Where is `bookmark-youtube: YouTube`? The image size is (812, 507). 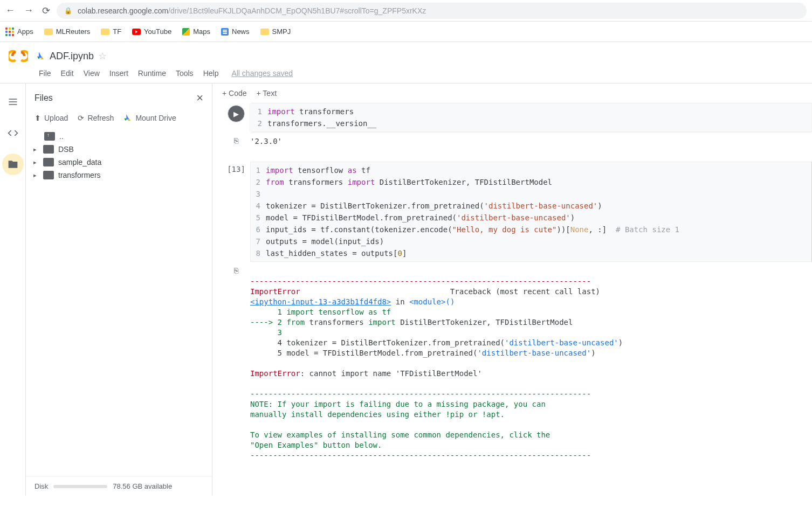
bookmark-youtube: YouTube is located at coordinates (152, 31).